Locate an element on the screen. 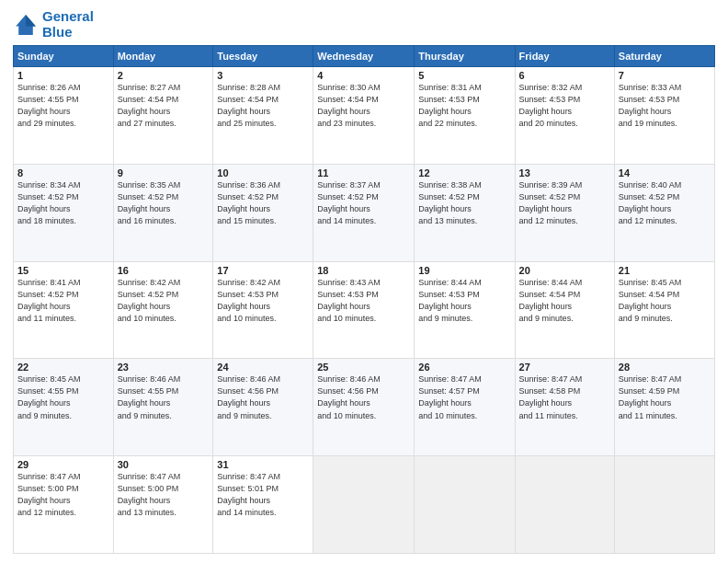  day-number: 17 is located at coordinates (263, 270).